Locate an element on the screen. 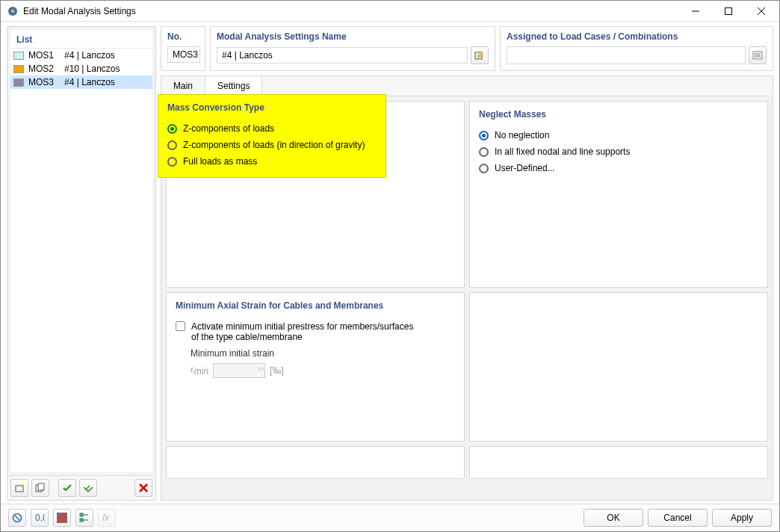 This screenshot has height=532, width=780. mass-conversion-group: Mass Conversion Type Z-components of loa… is located at coordinates (315, 194).